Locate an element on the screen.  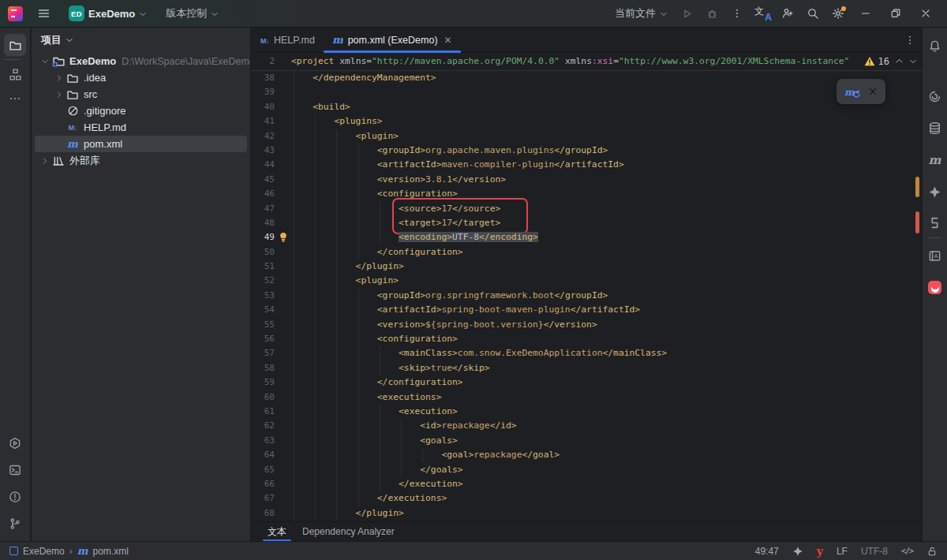
stripe-button-bell-icon is located at coordinates (935, 46).